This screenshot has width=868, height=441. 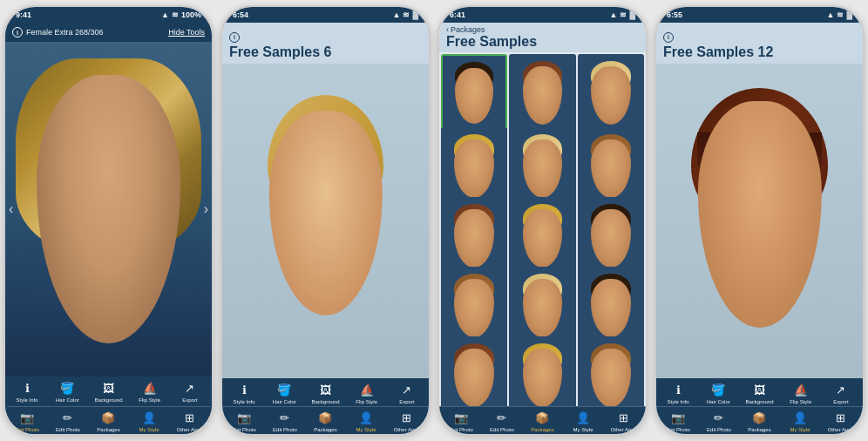 I want to click on got-photo-btn-3: 📷 Got Photo, so click(x=461, y=421).